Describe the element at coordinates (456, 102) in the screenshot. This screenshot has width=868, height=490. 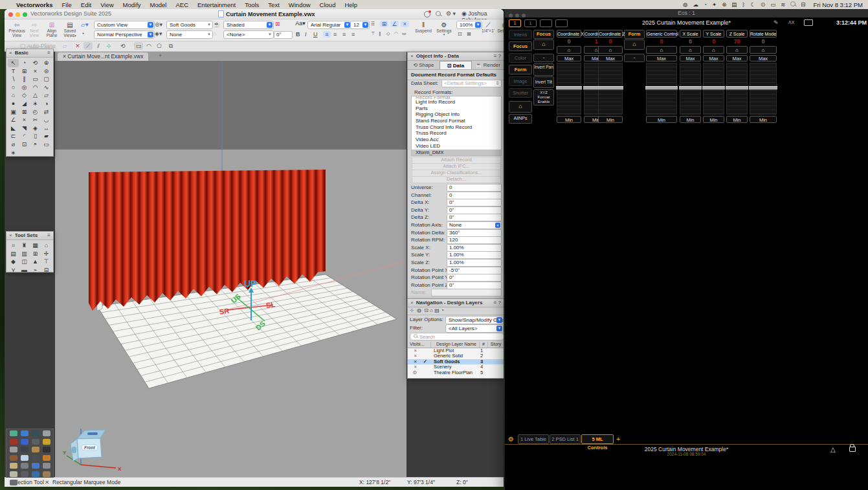
I see `list-item: Light Info Record` at that location.